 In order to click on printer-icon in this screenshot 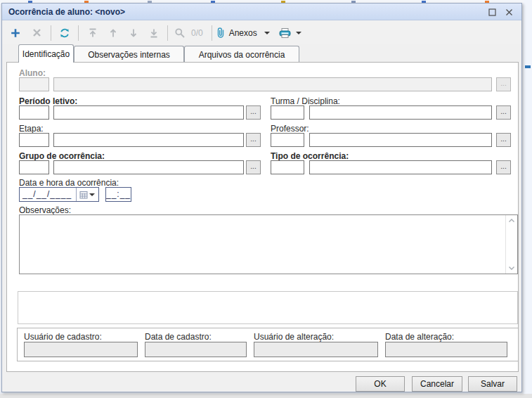, I will do `click(285, 33)`.